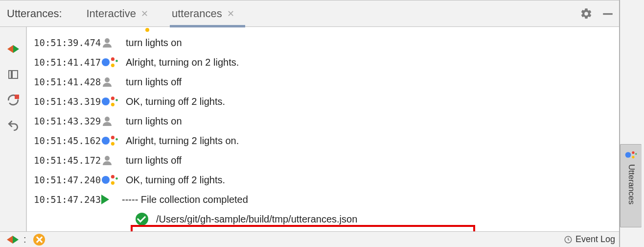 Image resolution: width=644 pixels, height=247 pixels. Describe the element at coordinates (64, 82) in the screenshot. I see `timestamp: 10:51:41.428` at that location.